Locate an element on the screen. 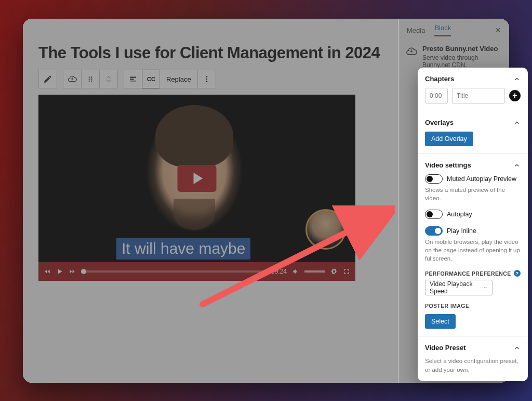 Image resolution: width=532 pixels, height=401 pixels. settings-gear-icon is located at coordinates (334, 271).